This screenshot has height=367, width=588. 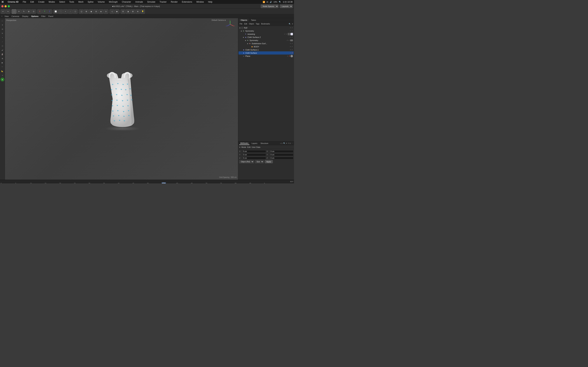 What do you see at coordinates (70, 12) in the screenshot?
I see `edge-mode-button: ⟋` at bounding box center [70, 12].